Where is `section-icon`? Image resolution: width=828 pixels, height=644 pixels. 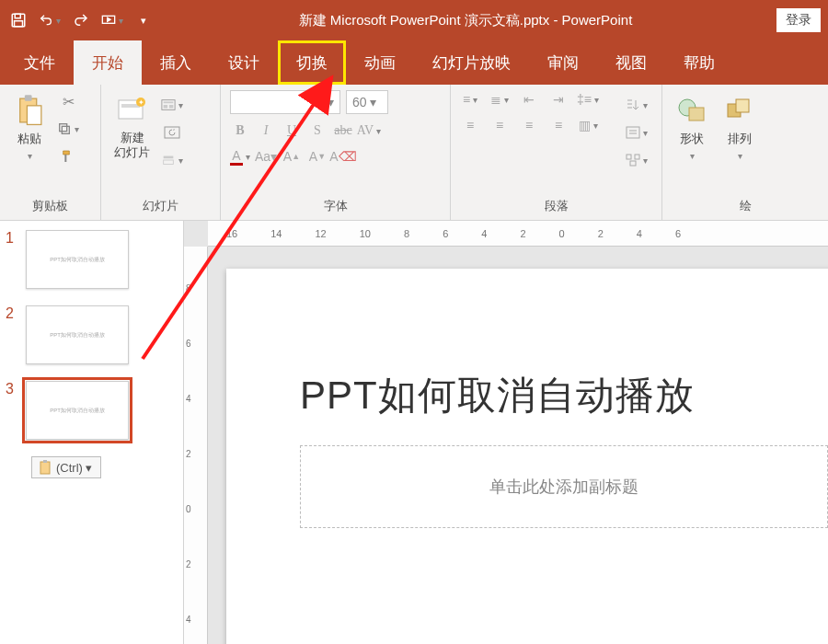 section-icon is located at coordinates (172, 160).